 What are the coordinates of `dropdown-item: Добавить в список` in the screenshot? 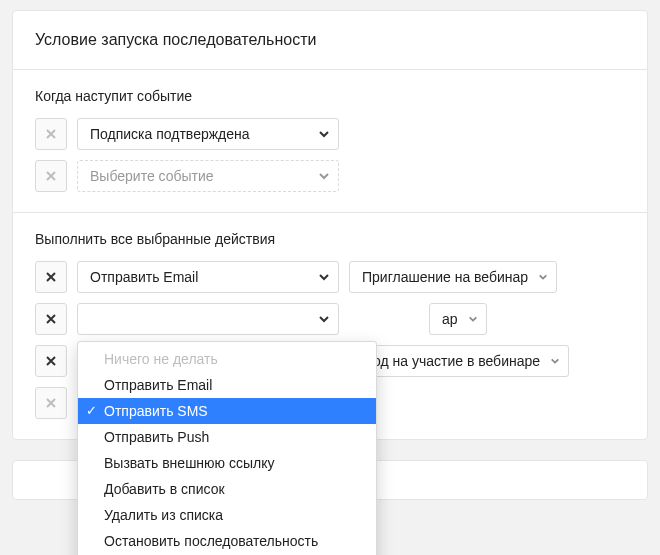 It's located at (227, 489).